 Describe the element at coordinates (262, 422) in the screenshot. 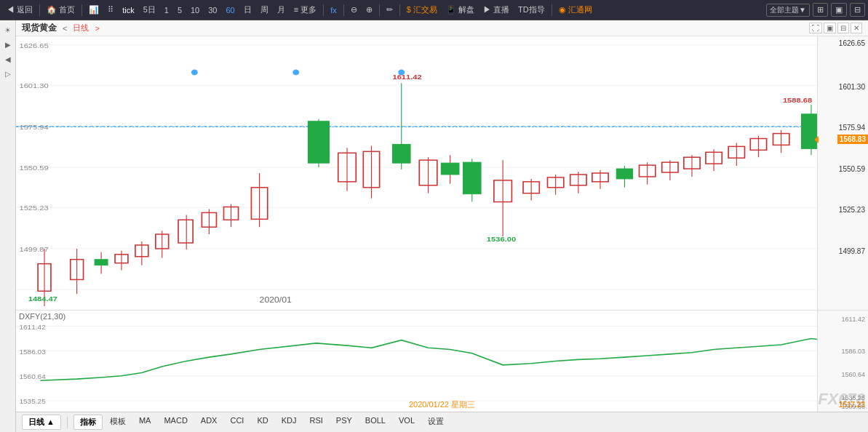

I see `indicator-tabs: 指标 模板 MA MACD ADX CCI KD KDJ RSI PSY BOL…` at that location.